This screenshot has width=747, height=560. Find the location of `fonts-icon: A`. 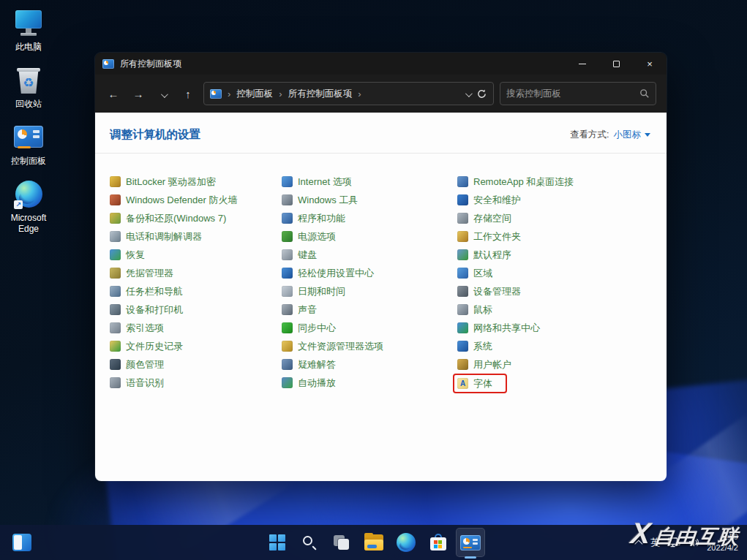

fonts-icon: A is located at coordinates (462, 383).